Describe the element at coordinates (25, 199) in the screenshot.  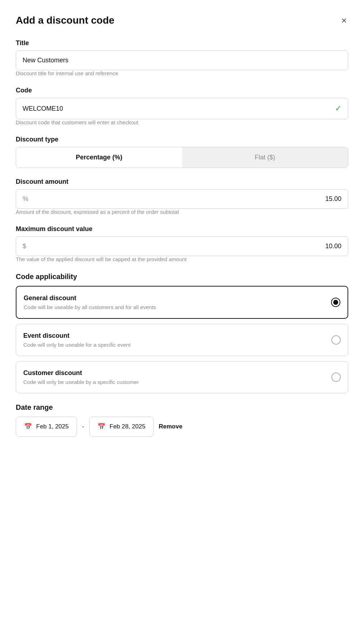
I see `discount-amount-prefix: %` at that location.